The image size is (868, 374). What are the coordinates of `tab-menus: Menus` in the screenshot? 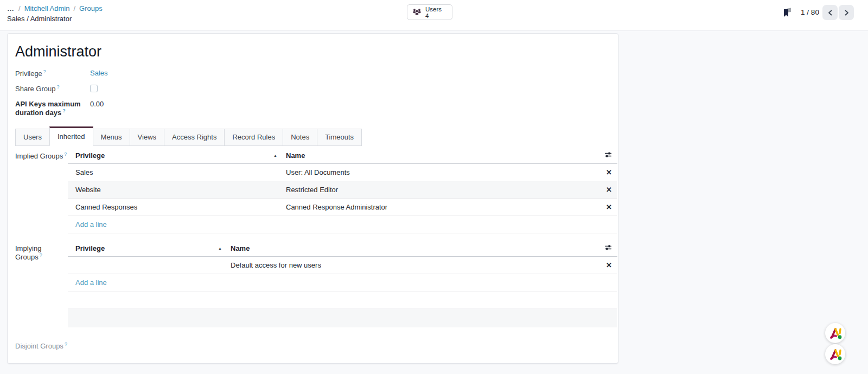 It's located at (112, 137).